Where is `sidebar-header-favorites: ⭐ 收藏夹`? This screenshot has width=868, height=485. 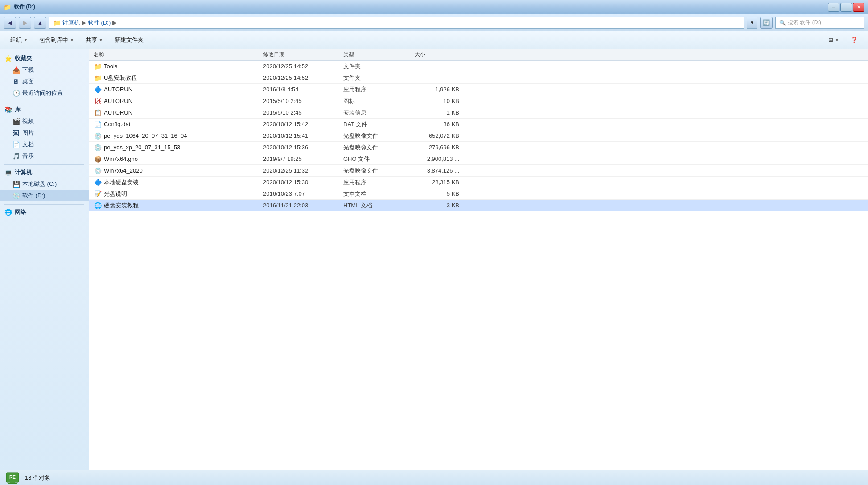 sidebar-header-favorites: ⭐ 收藏夹 is located at coordinates (45, 58).